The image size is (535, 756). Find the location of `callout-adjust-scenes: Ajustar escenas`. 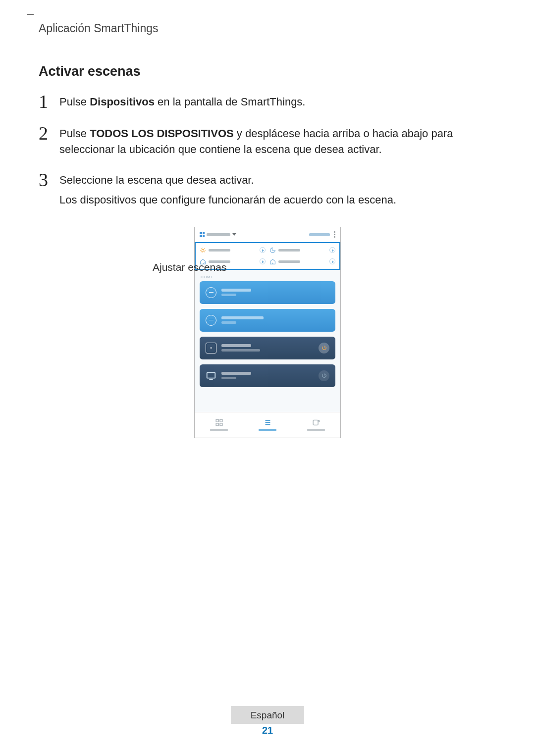

callout-adjust-scenes: Ajustar escenas is located at coordinates (189, 267).